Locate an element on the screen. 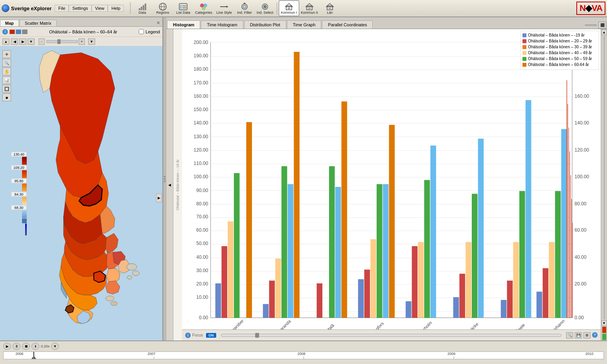 This screenshot has height=364, width=607. toolbar-indfilter-btn: Ind. Filter is located at coordinates (245, 8).